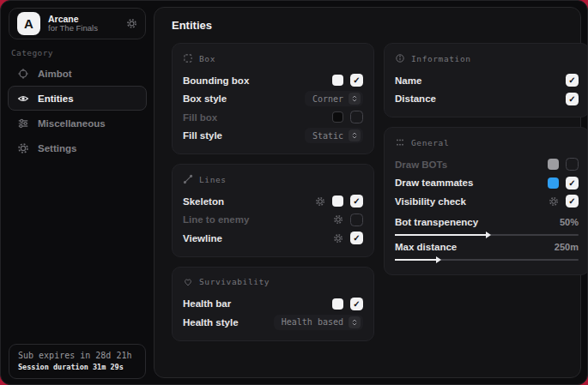 The height and width of the screenshot is (385, 588). What do you see at coordinates (487, 251) in the screenshot?
I see `max-distance-slider-group: Max distance 250m` at bounding box center [487, 251].